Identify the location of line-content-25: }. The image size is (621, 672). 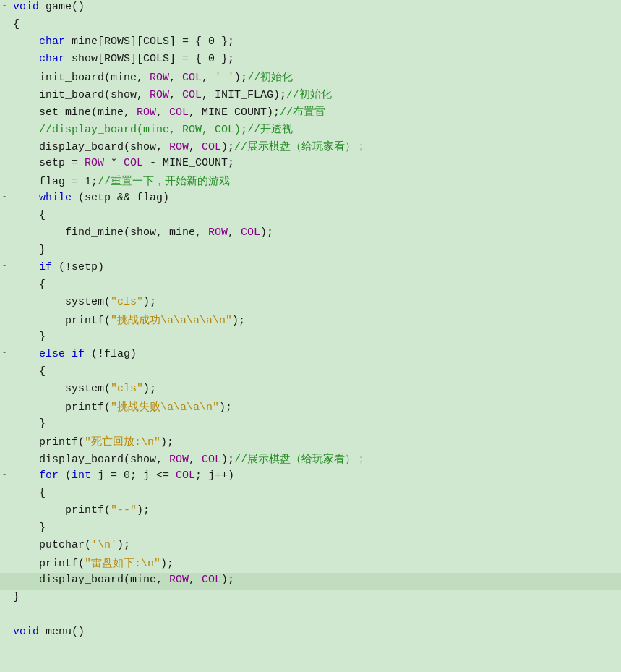
(315, 424).